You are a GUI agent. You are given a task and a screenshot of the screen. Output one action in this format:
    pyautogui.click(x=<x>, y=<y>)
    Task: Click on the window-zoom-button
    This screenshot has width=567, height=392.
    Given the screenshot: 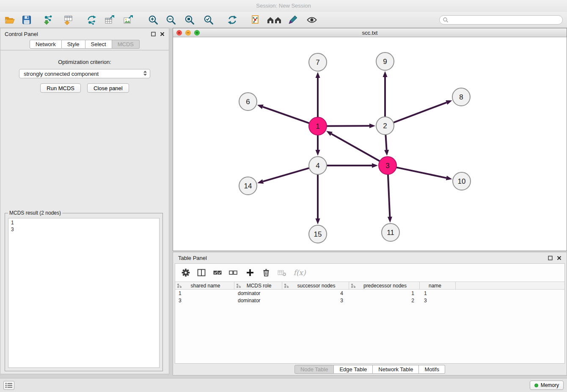 What is the action you would take?
    pyautogui.click(x=197, y=33)
    